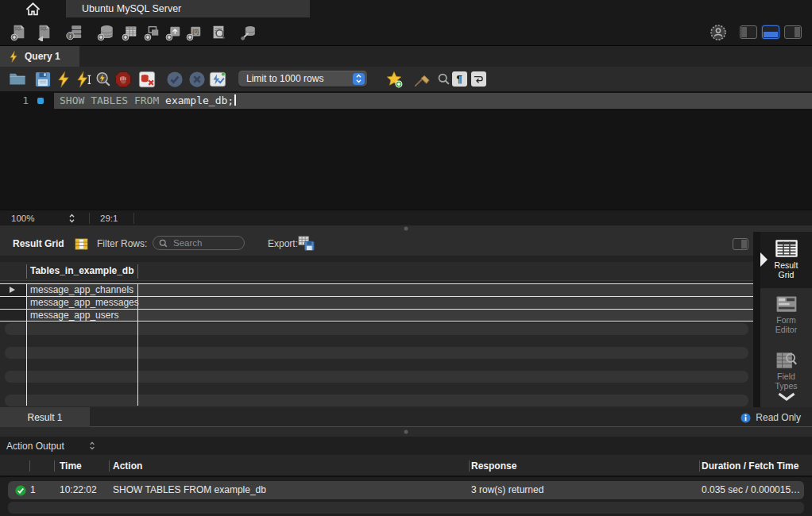 This screenshot has width=812, height=516. I want to click on execute-current-statement-button, so click(84, 79).